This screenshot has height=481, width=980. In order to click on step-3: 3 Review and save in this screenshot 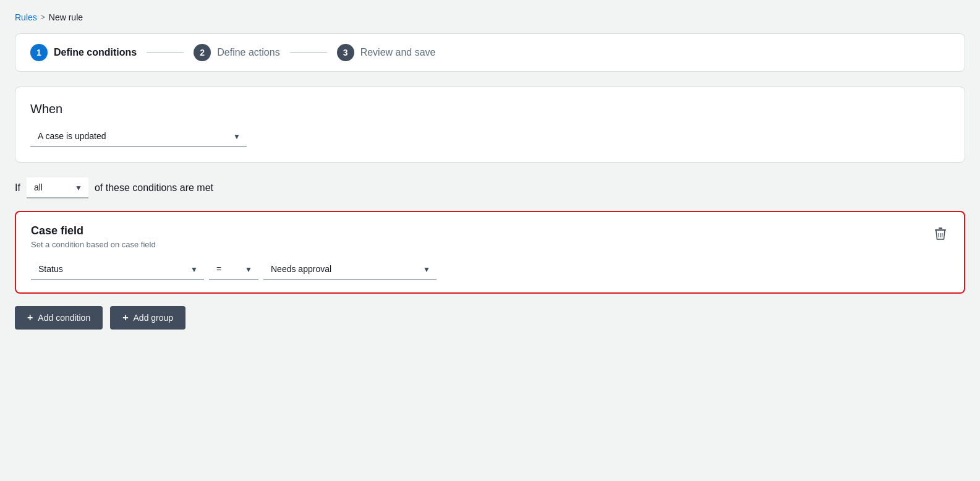, I will do `click(386, 53)`.